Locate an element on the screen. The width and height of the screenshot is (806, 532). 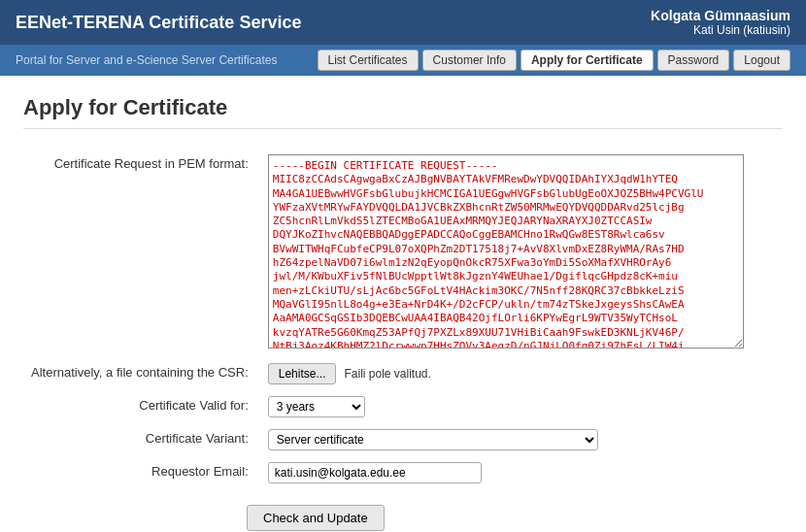
email-cell is located at coordinates (521, 473).